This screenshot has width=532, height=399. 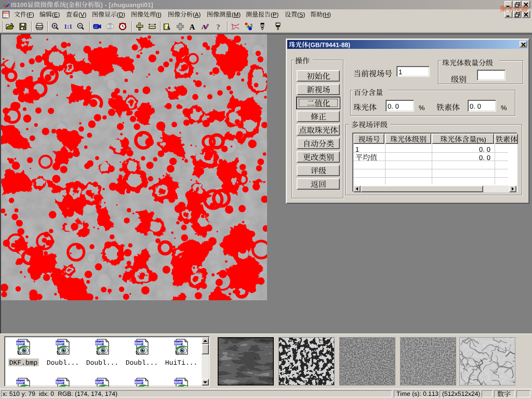 I want to click on svg-text: 3, so click(x=251, y=25).